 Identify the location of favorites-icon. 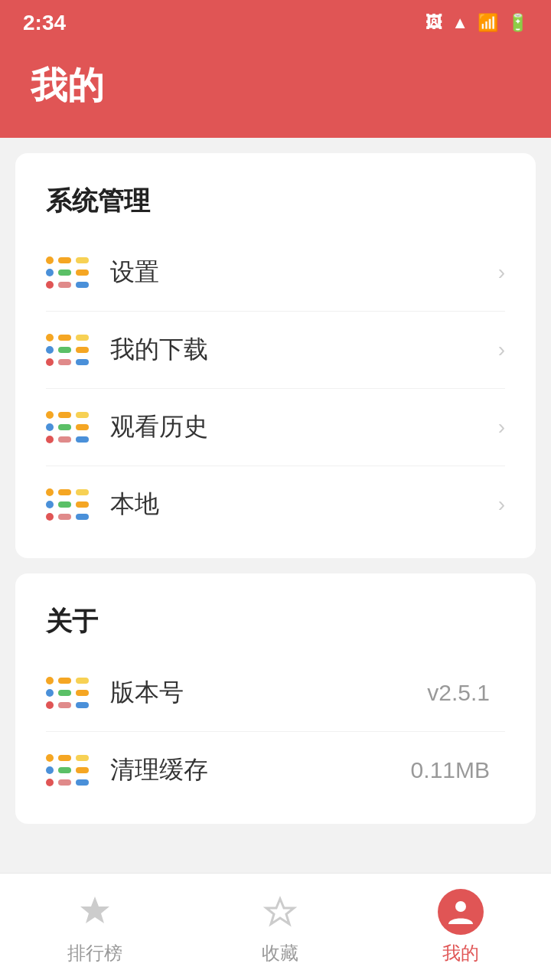
(280, 912).